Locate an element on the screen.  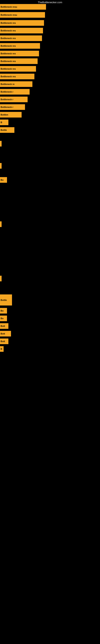
bar-label: Bottleneck re is located at coordinates (16, 84).